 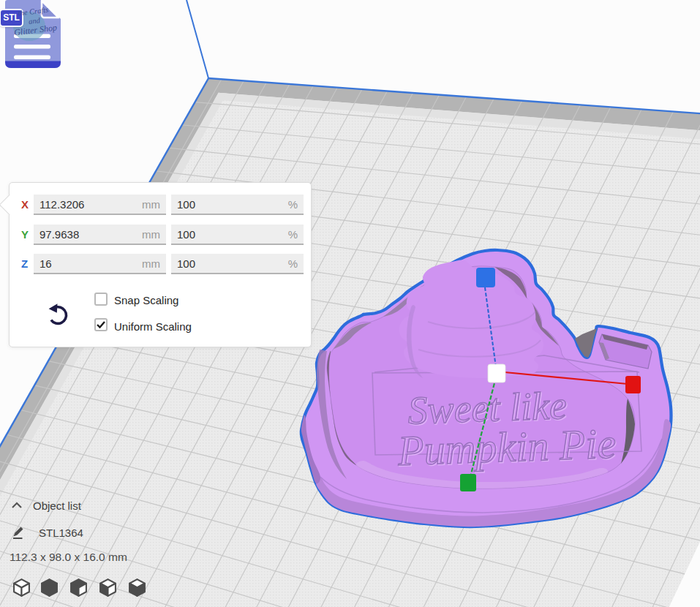 What do you see at coordinates (506, 448) in the screenshot?
I see `svg-text: Pumpkin Pie` at bounding box center [506, 448].